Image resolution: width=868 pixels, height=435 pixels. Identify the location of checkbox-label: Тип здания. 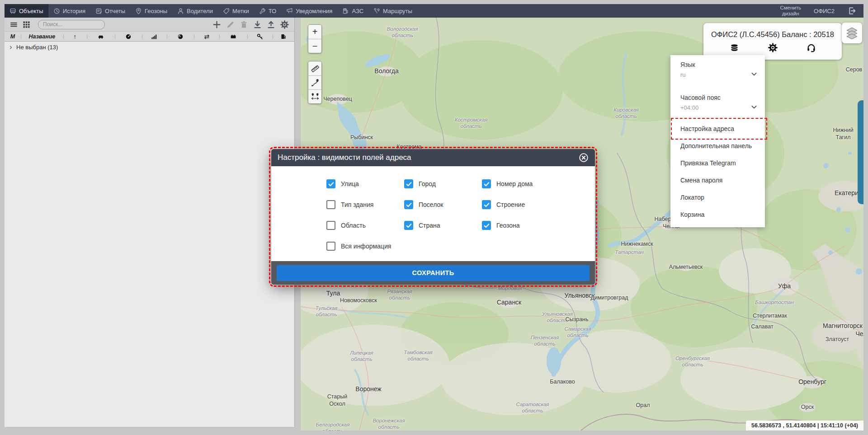
(357, 205).